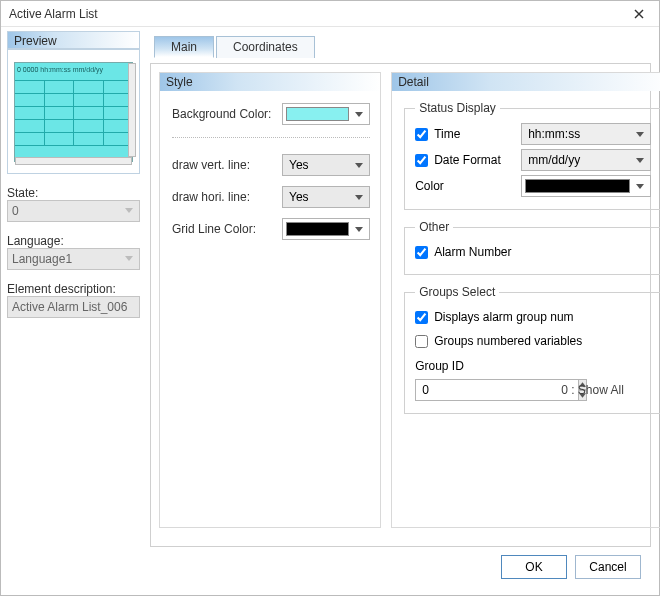  What do you see at coordinates (74, 102) in the screenshot?
I see `preview-group: Preview 0 0000 hh:mm:ss mm/dd/yy` at bounding box center [74, 102].